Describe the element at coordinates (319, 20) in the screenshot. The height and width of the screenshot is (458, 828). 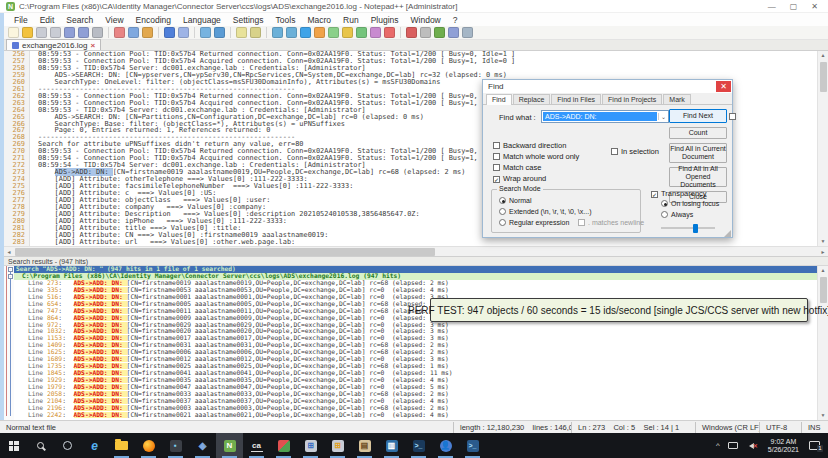
I see `menu-macro: Macro` at that location.